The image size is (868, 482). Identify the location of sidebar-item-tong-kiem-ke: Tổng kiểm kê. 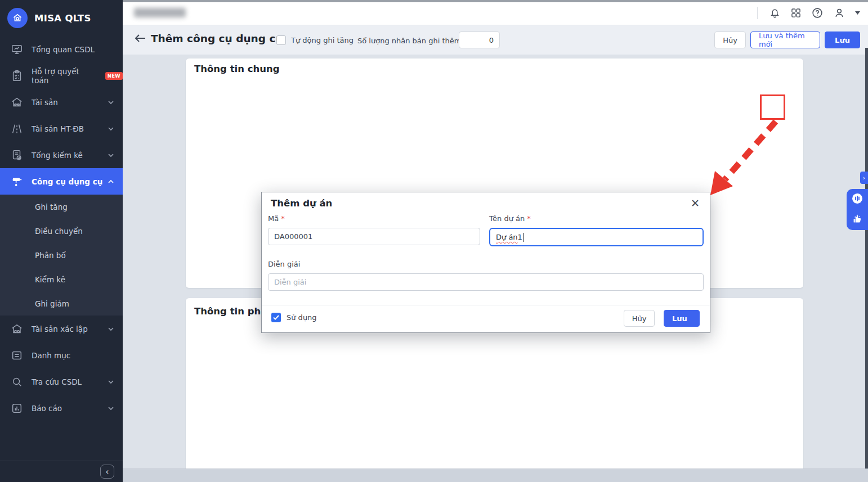
(61, 155).